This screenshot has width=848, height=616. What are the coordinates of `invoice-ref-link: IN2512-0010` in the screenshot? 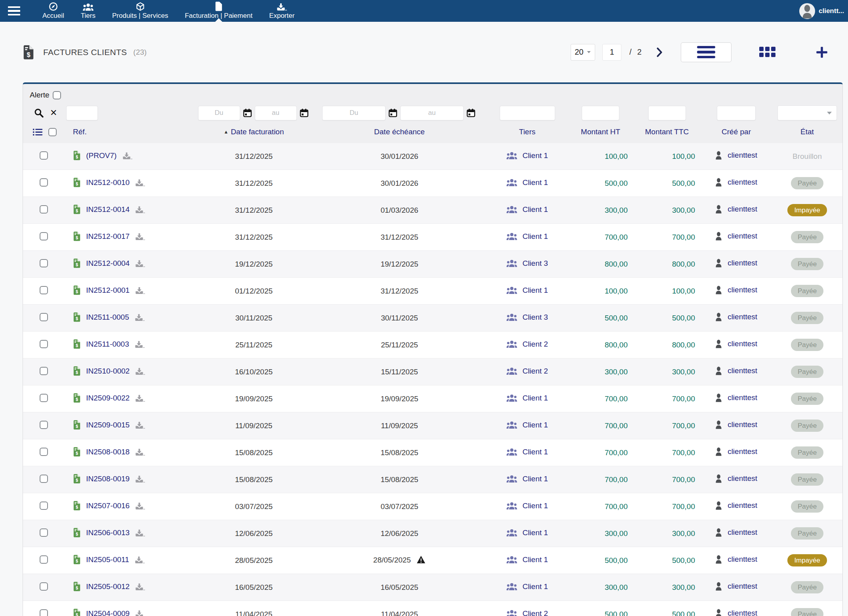 It's located at (108, 182).